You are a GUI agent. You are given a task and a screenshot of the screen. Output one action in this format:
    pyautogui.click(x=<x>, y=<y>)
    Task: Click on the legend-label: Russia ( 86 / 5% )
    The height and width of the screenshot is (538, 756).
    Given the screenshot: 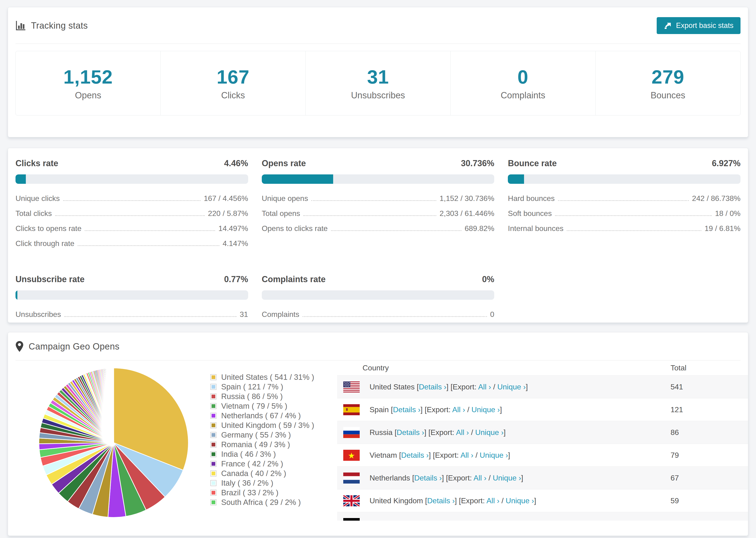 What is the action you would take?
    pyautogui.click(x=252, y=396)
    